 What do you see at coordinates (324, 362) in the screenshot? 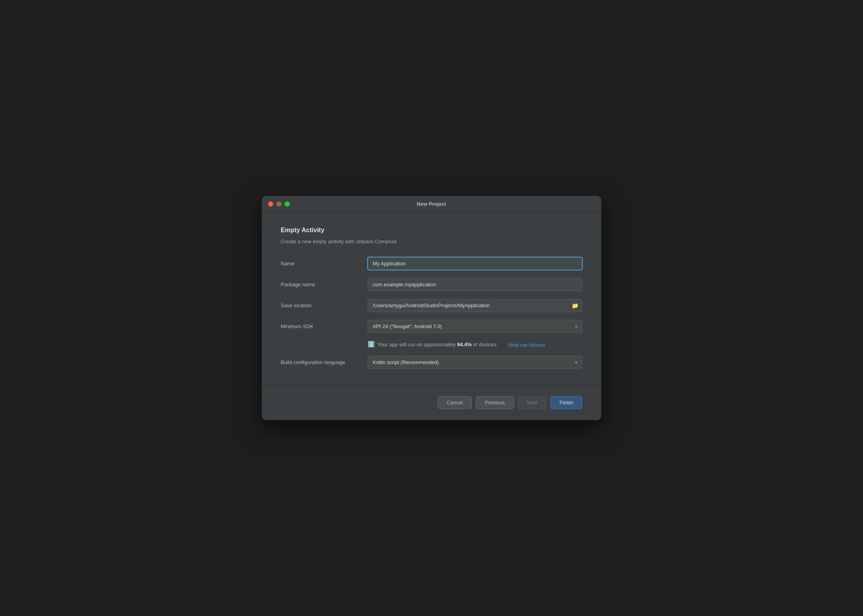
I see `build-config-label: Build configuration language` at bounding box center [324, 362].